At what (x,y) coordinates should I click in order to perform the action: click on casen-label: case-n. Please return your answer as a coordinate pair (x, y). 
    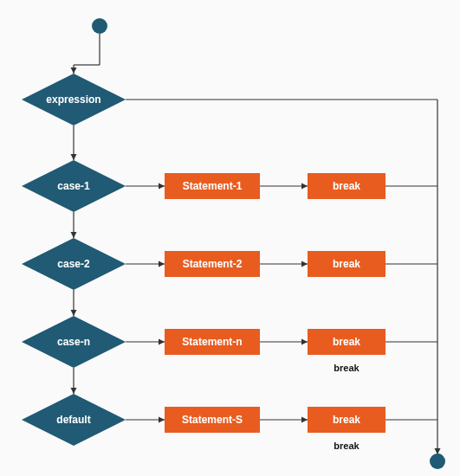
    Looking at the image, I should click on (74, 342).